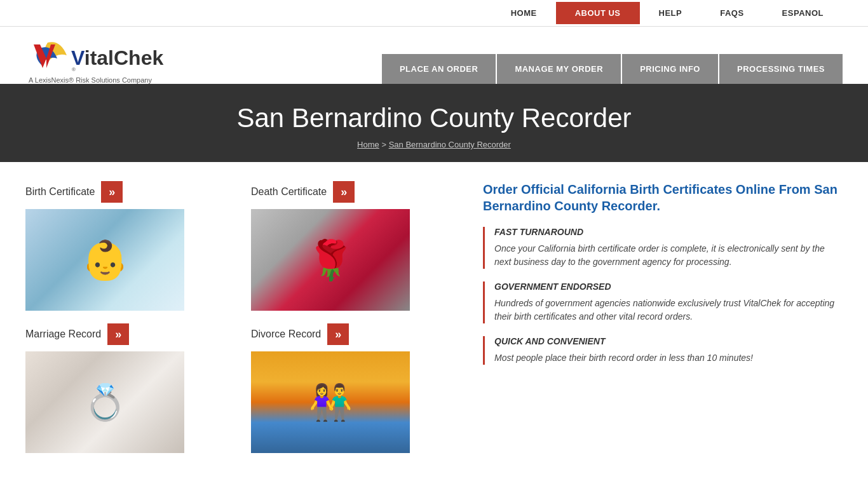  Describe the element at coordinates (434, 13) in the screenshot. I see `top-navigation: HOME ABOUT US HELP FAQs ESPANOL` at that location.